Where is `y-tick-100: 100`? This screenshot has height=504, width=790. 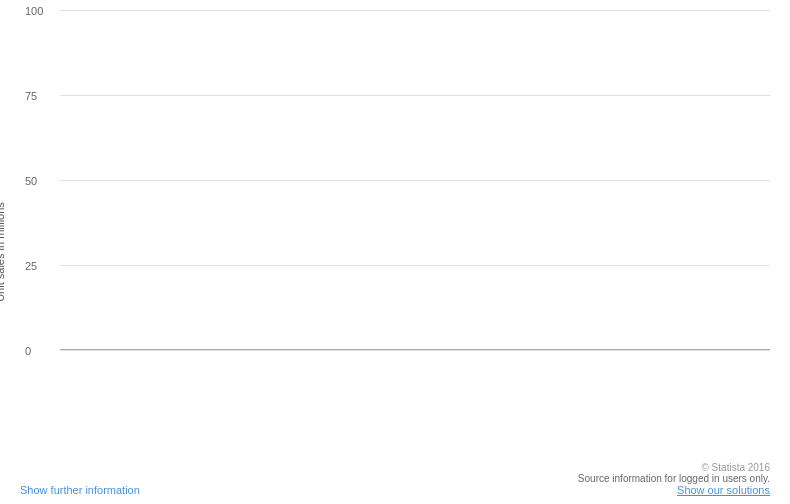 y-tick-100: 100 is located at coordinates (34, 11).